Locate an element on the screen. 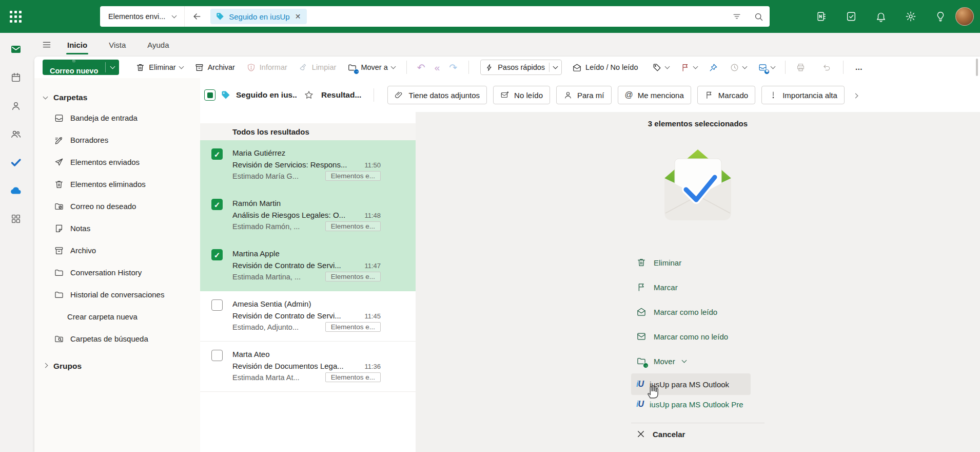 The height and width of the screenshot is (452, 980). message-list-item: ✓ Maria Gutiérrez Revisión de Servicios:… is located at coordinates (308, 165).